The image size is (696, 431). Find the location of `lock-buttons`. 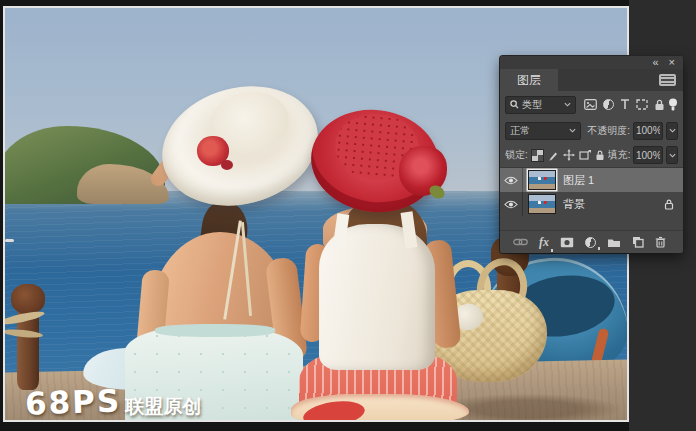

lock-buttons is located at coordinates (568, 156).